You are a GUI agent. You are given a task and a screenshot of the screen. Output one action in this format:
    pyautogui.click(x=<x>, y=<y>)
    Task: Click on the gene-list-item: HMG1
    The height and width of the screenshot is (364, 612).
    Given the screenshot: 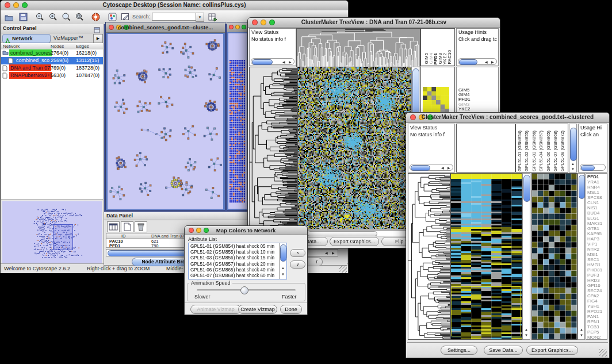 What is the action you would take?
    pyautogui.click(x=595, y=265)
    